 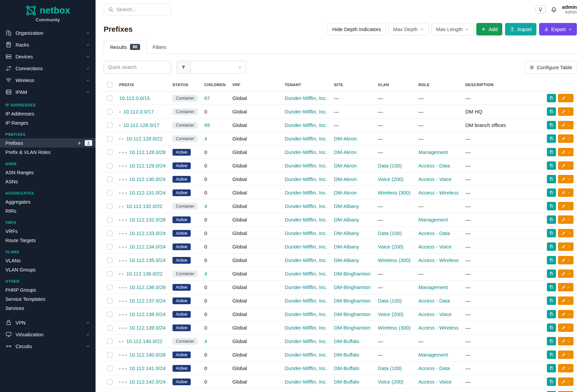 I want to click on select-all-checkbox, so click(x=110, y=85).